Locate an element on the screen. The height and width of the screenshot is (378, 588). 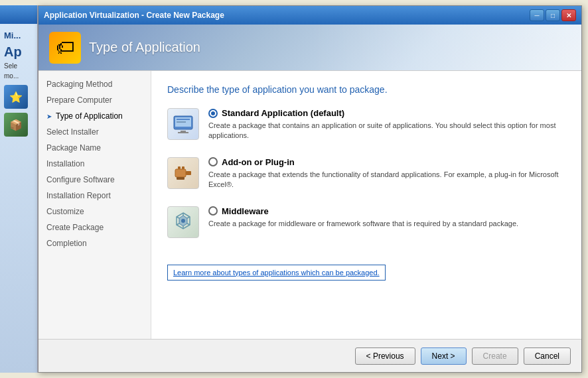
next-button: Next > is located at coordinates (443, 356).